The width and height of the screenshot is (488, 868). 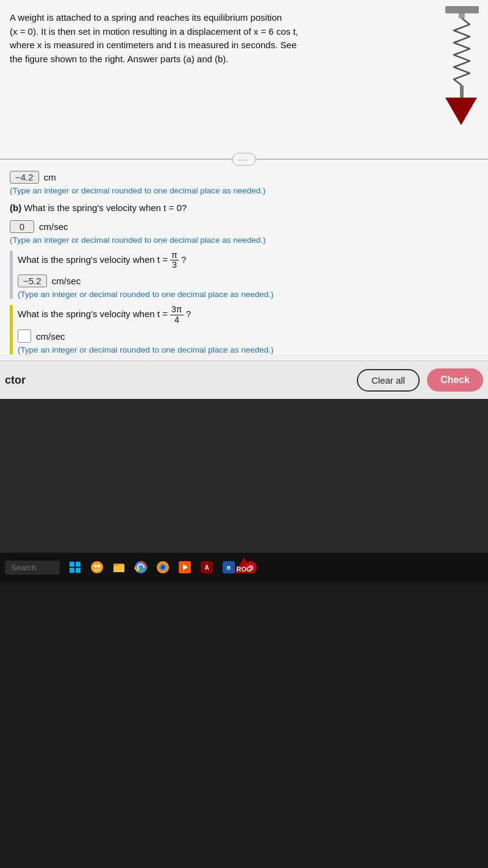 I want to click on answer-b-row: 0 cm/sec, so click(x=244, y=227).